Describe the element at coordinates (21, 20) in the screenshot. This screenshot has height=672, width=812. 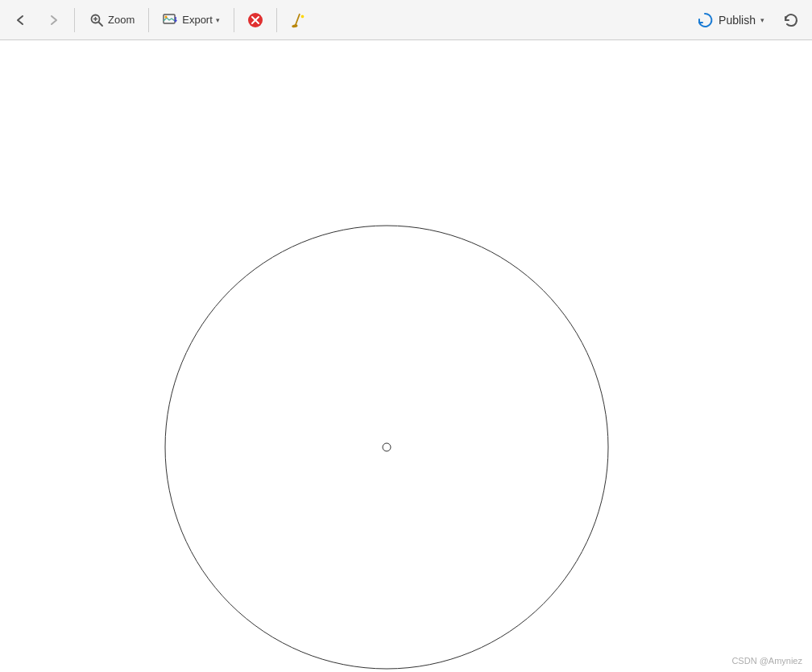
I see `back-button` at that location.